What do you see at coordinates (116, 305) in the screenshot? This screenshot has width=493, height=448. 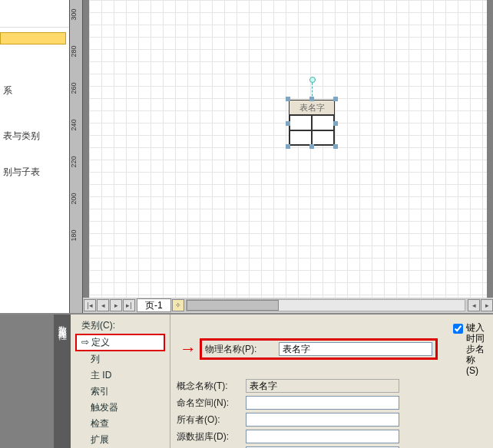 I see `tab-nav-next: ▸` at bounding box center [116, 305].